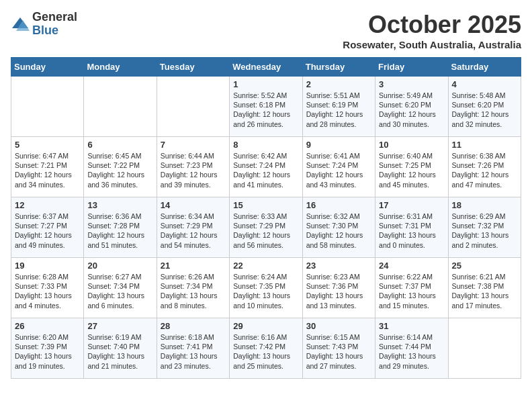 This screenshot has height=411, width=532. Describe the element at coordinates (339, 110) in the screenshot. I see `day-info: Sunrise: 5:51 AM Sunset: 6:19 PM Dayligh…` at that location.